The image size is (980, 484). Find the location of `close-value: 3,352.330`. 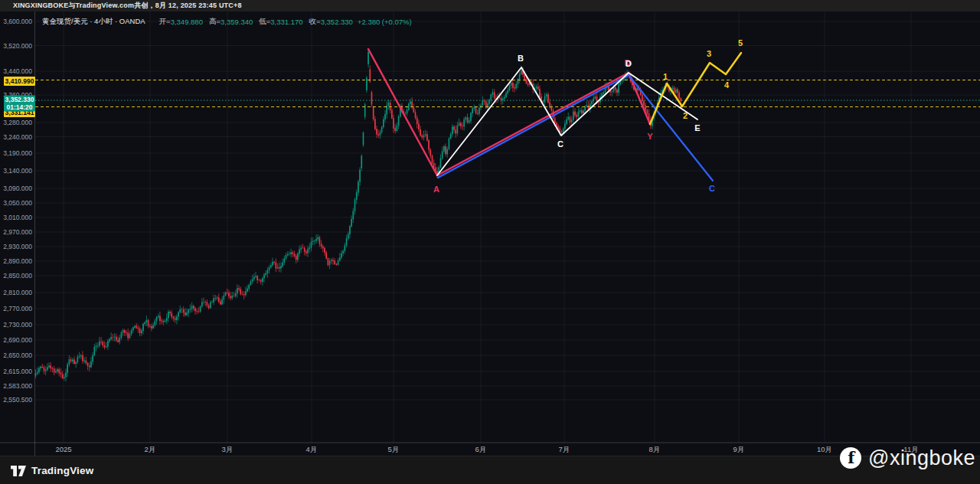

close-value: 3,352.330 is located at coordinates (337, 21).